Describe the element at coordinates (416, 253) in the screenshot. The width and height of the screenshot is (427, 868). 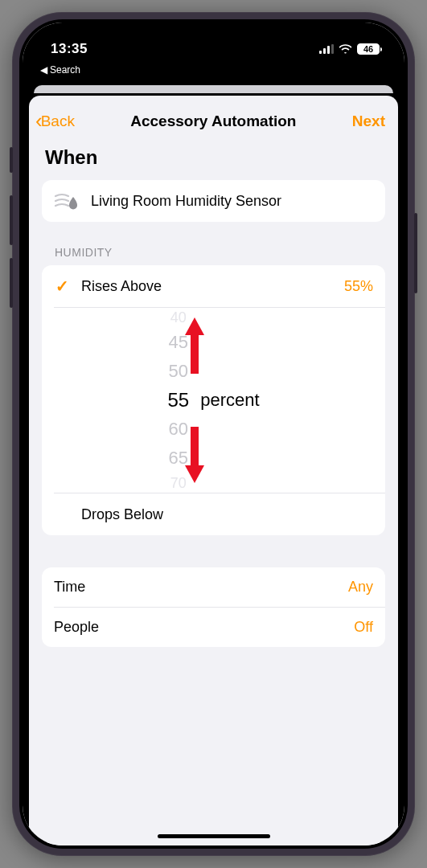
I see `power-button` at that location.